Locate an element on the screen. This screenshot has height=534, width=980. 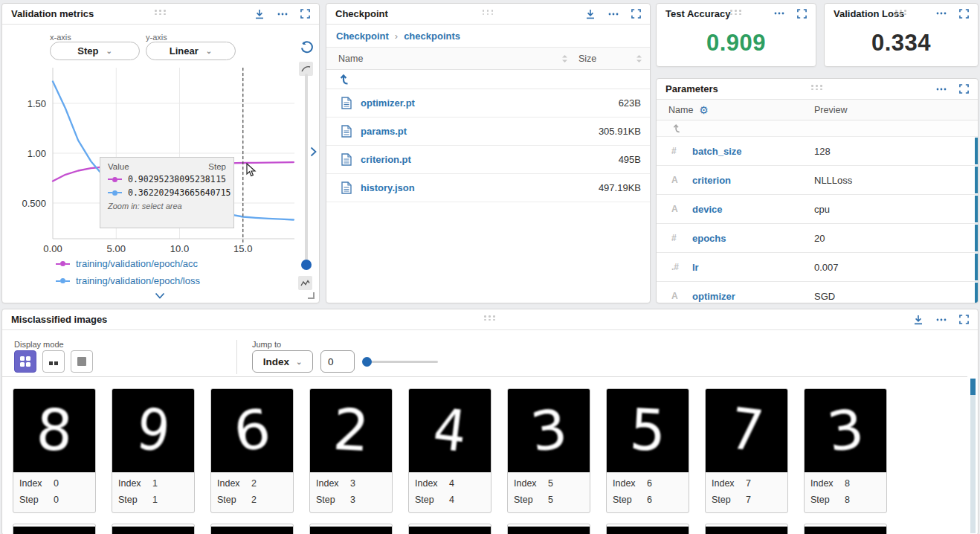
scrollbar-thumb is located at coordinates (973, 387).